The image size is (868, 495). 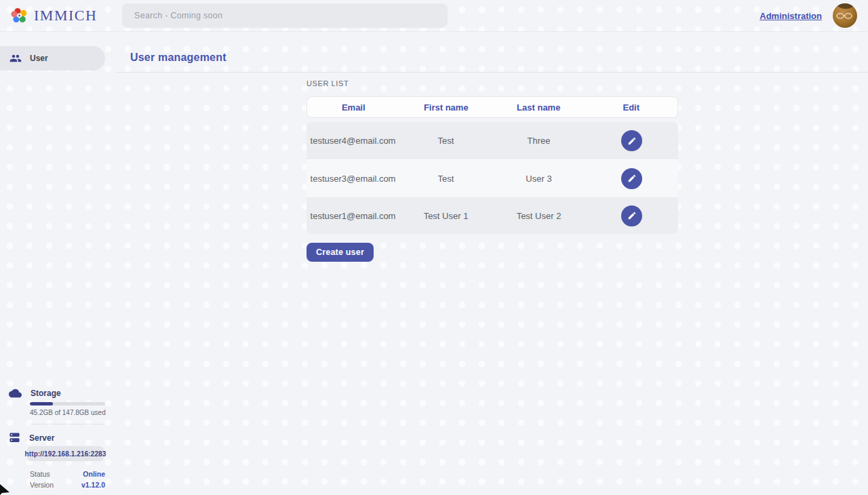 What do you see at coordinates (845, 16) in the screenshot?
I see `user-avatar` at bounding box center [845, 16].